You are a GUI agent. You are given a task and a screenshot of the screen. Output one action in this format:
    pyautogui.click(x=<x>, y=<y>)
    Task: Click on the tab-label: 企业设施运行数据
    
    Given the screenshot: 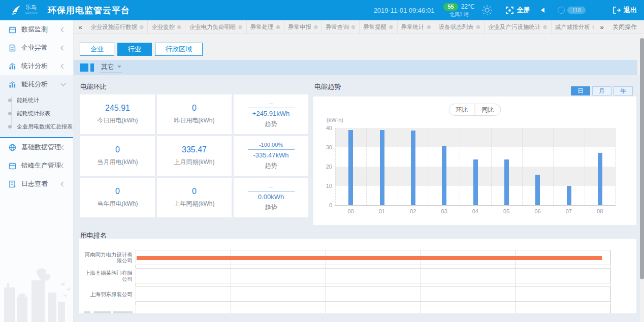 What is the action you would take?
    pyautogui.click(x=114, y=27)
    